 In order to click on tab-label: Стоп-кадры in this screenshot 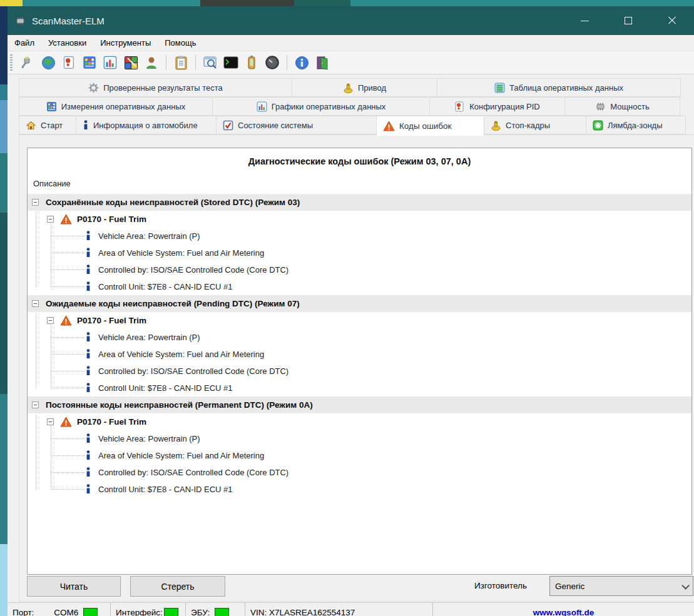, I will do `click(528, 125)`.